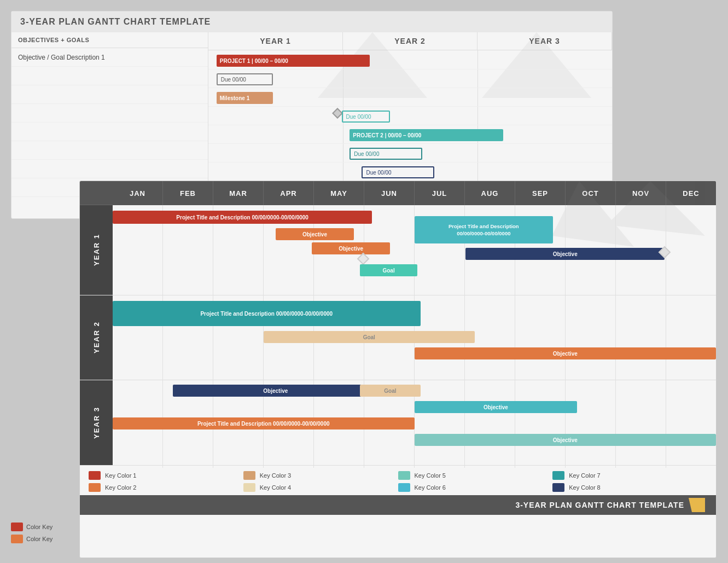 The height and width of the screenshot is (563, 728). Describe the element at coordinates (339, 193) in the screenshot. I see `month-may: MAY` at that location.